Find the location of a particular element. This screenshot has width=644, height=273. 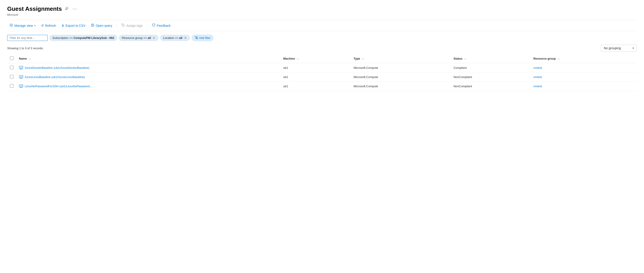

resource-group-filter-tag: Resource group == all ✕ is located at coordinates (138, 38).